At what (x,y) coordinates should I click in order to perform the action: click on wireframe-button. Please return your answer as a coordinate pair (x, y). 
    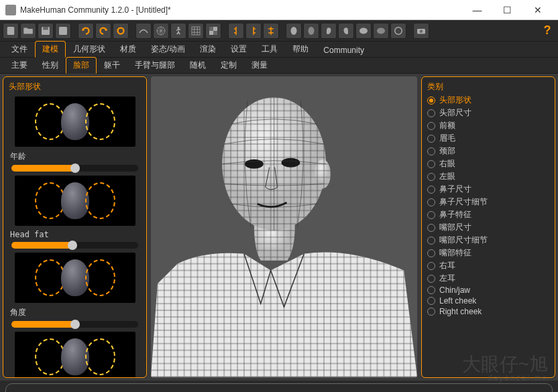
    Looking at the image, I should click on (161, 31).